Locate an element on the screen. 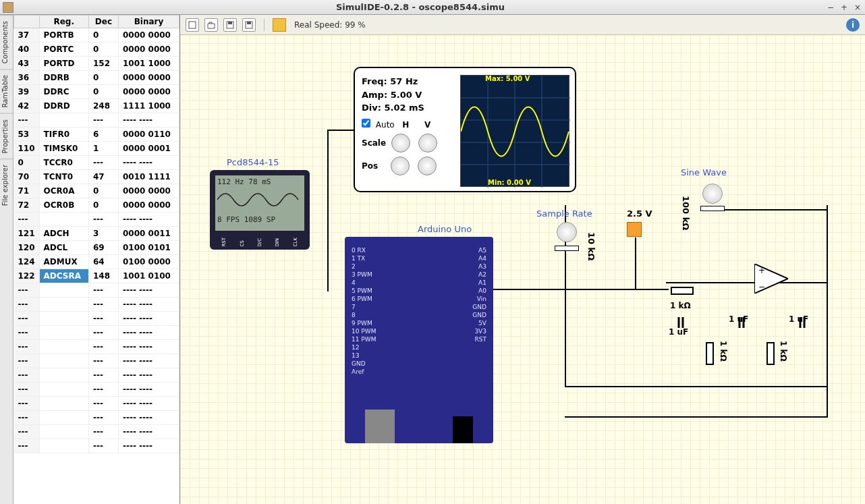 This screenshot has height=504, width=865. save-as-button is located at coordinates (249, 25).